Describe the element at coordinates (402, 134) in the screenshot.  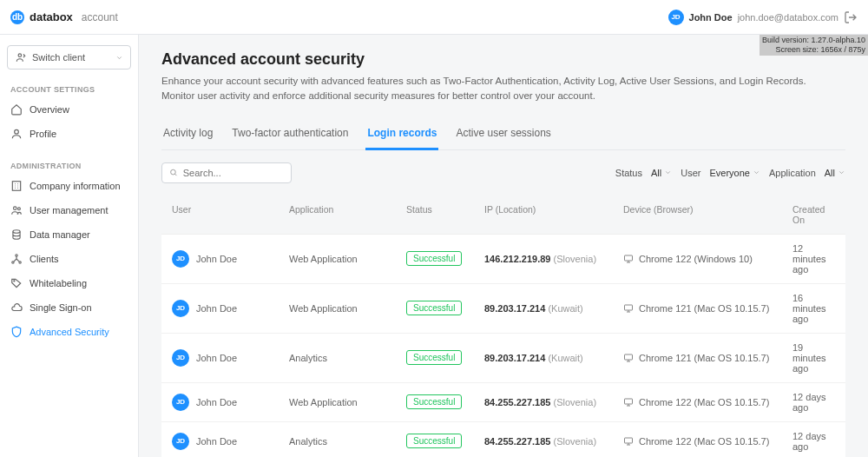
I see `tab-login-records: Login records` at that location.